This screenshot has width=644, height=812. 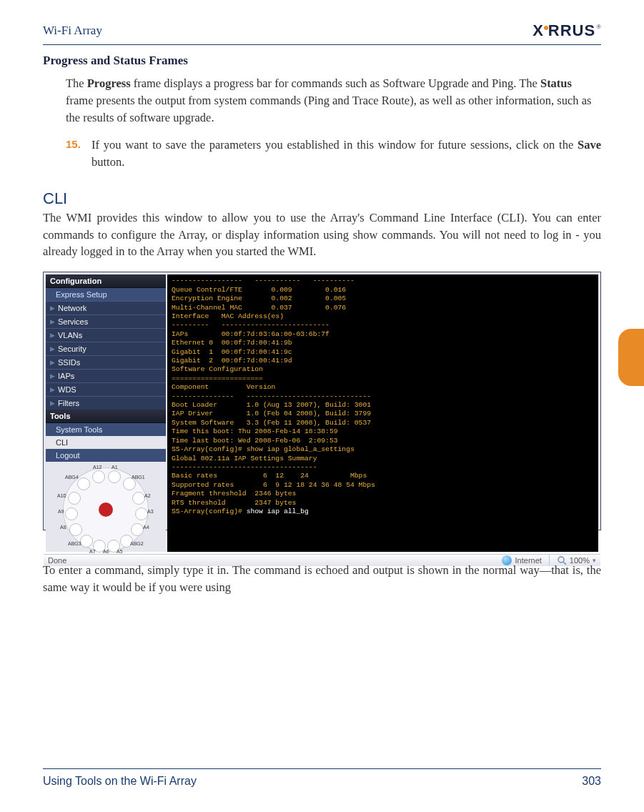 What do you see at coordinates (106, 322) in the screenshot?
I see `sidebar-item-services: ▶Services` at bounding box center [106, 322].